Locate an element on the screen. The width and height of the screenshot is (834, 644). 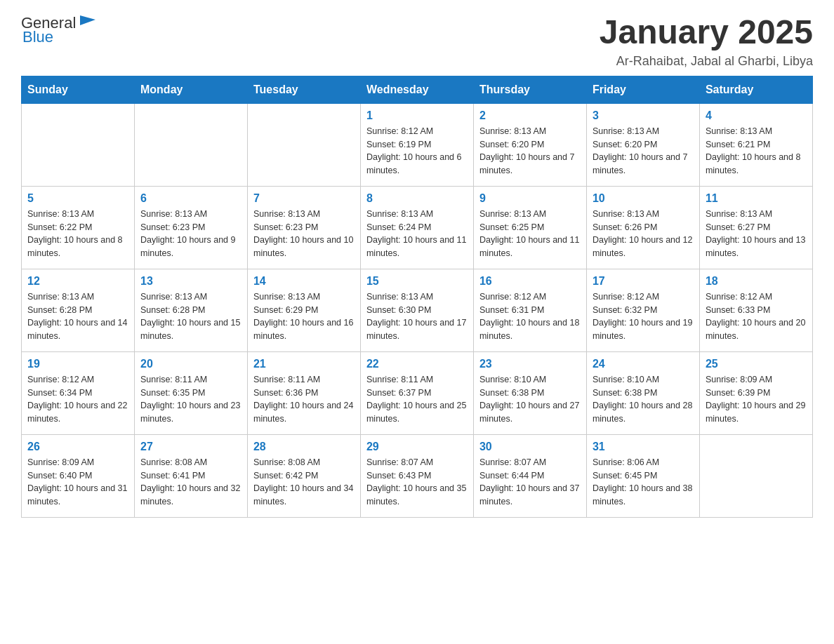
day-info: Sunrise: 8:10 AMSunset: 6:38 PMDaylight:… is located at coordinates (530, 400).